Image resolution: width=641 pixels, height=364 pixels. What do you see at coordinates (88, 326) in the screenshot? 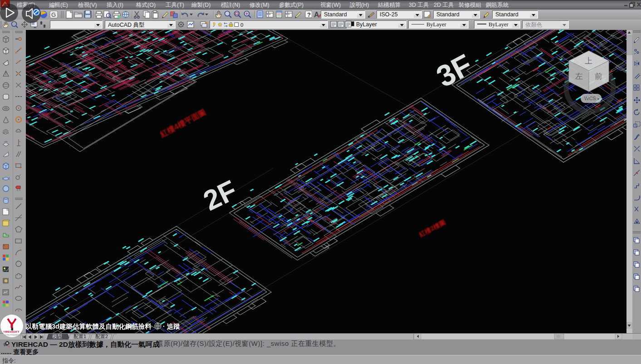
I see `svg-text: 以勒電腦3d建築估算軟體及自動化鋼筋撿料` at bounding box center [88, 326].